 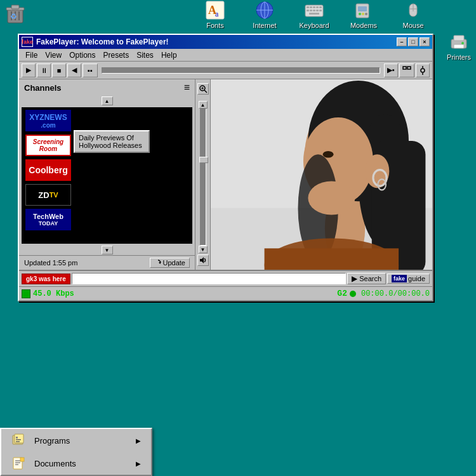 I want to click on channel-item-xyznews: XYZNEWS .com, so click(x=107, y=121).